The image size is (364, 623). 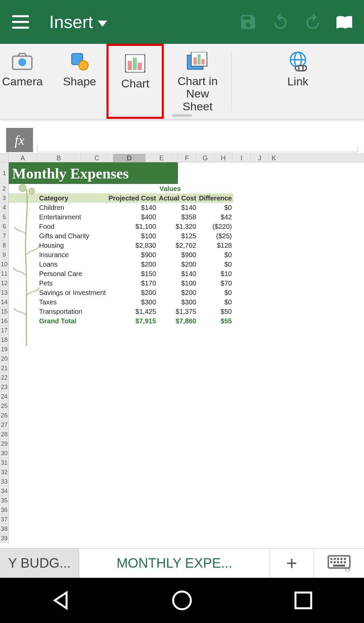 I want to click on keyboard-toggle-button: 123, so click(x=339, y=563).